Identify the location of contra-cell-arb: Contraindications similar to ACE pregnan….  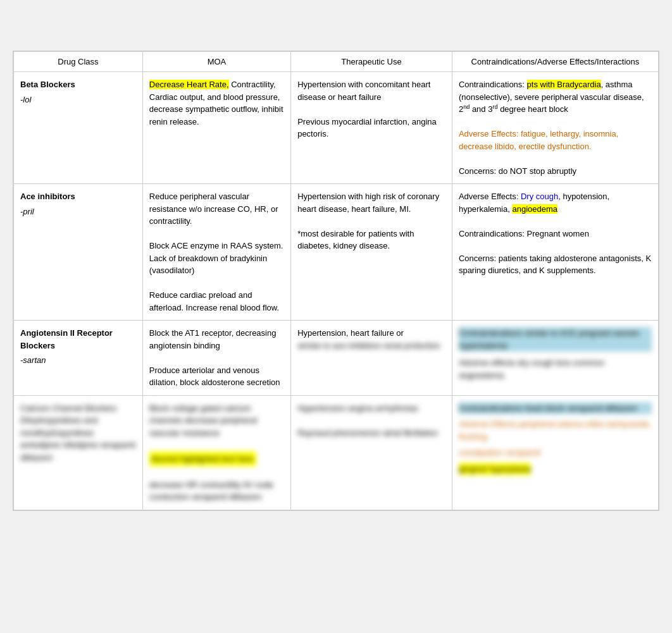
(555, 358).